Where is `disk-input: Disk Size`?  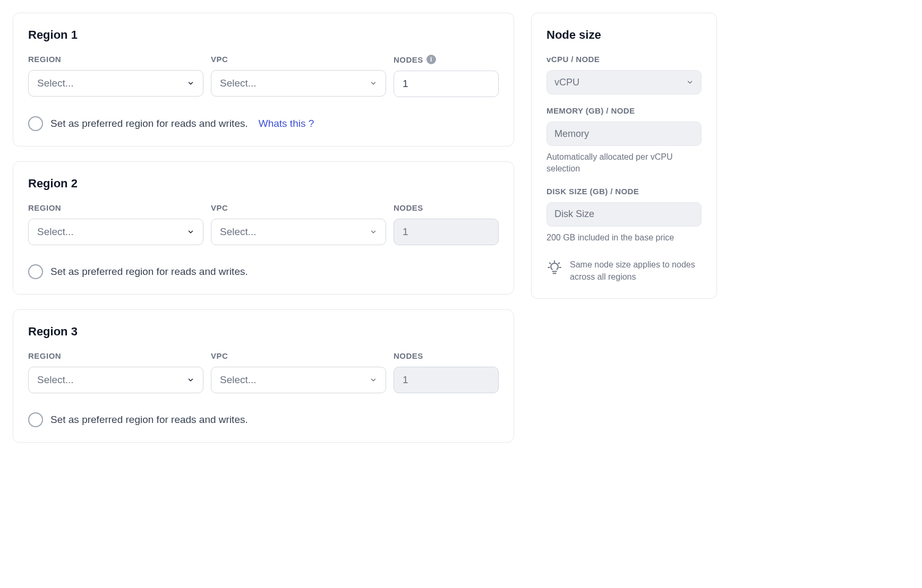
disk-input: Disk Size is located at coordinates (624, 214).